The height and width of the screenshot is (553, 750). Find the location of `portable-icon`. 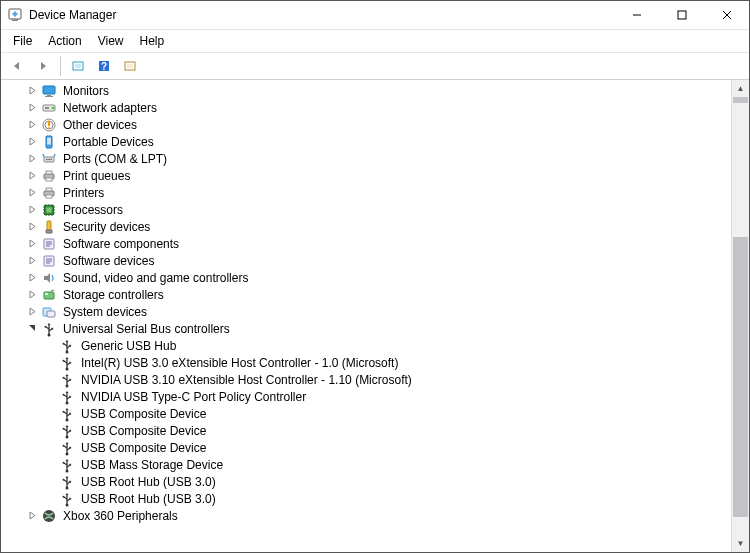

portable-icon is located at coordinates (49, 142).